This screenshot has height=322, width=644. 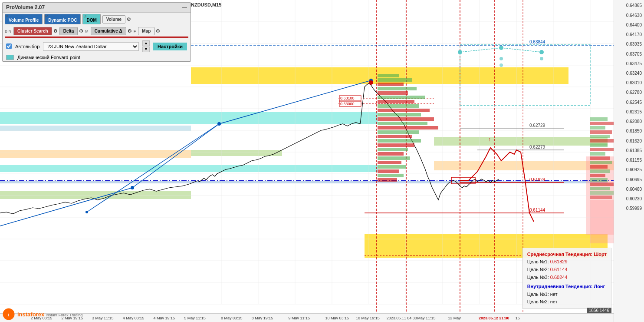 What do you see at coordinates (337, 318) in the screenshot?
I see `time-label: 10 May 03:15` at bounding box center [337, 318].